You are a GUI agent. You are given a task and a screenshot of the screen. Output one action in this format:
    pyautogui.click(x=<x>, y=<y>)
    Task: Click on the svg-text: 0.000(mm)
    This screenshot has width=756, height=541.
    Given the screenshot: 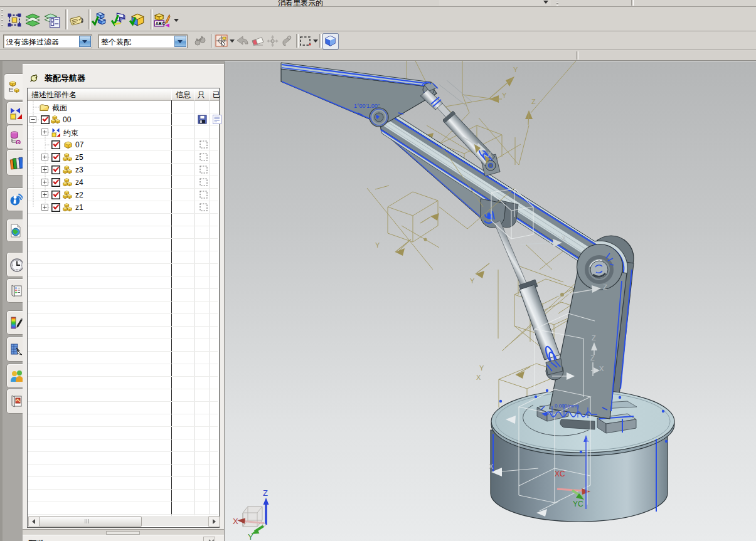 What is the action you would take?
    pyautogui.click(x=567, y=406)
    